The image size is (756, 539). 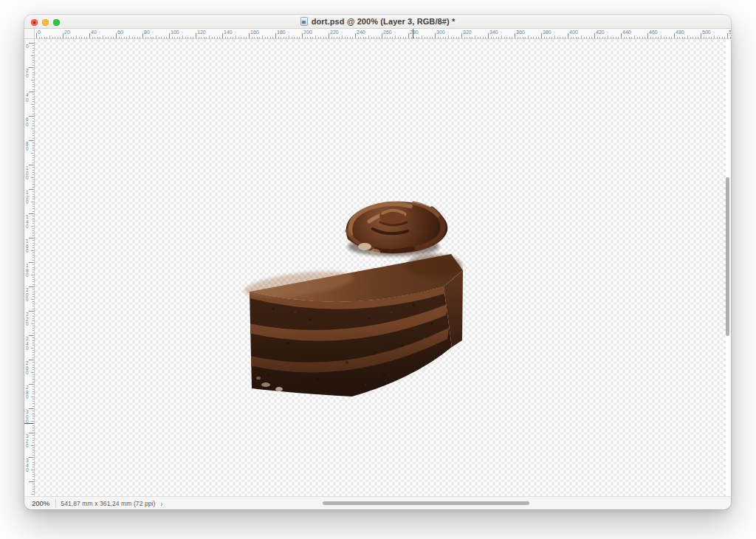 What do you see at coordinates (680, 32) in the screenshot?
I see `ruler-label: 480` at bounding box center [680, 32].